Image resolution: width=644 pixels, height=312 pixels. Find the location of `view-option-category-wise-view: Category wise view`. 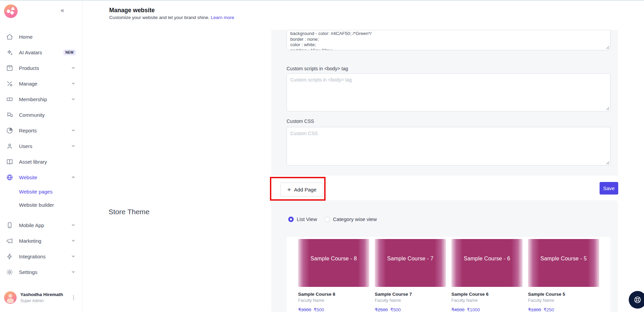

view-option-category-wise-view: Category wise view is located at coordinates (351, 219).